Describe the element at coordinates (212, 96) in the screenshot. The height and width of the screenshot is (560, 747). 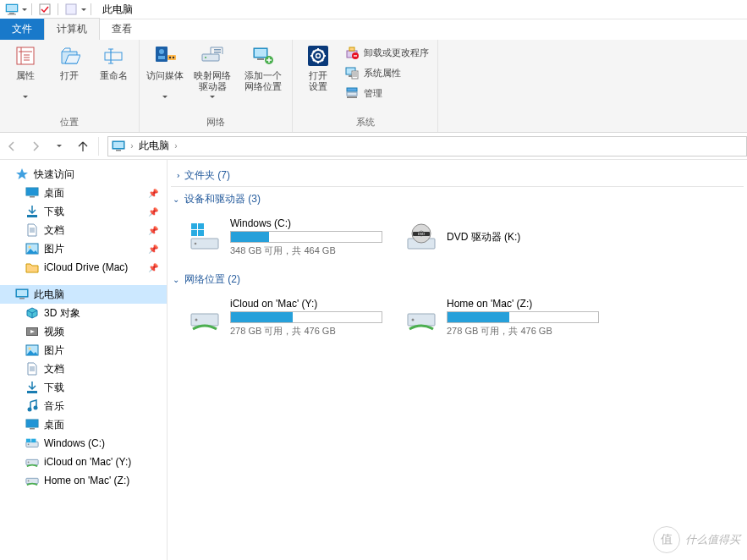
I see `chevron-down-icon` at that location.